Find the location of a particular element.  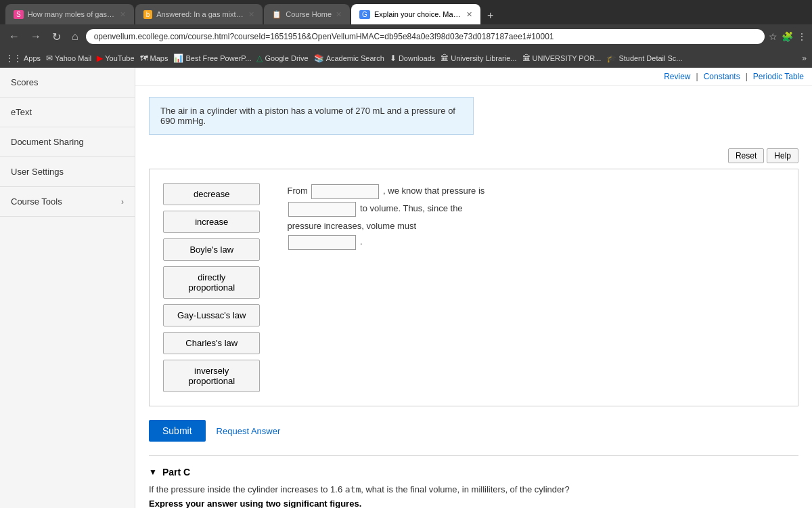

bookmark-academic: 📚 Academic Search is located at coordinates (349, 58).